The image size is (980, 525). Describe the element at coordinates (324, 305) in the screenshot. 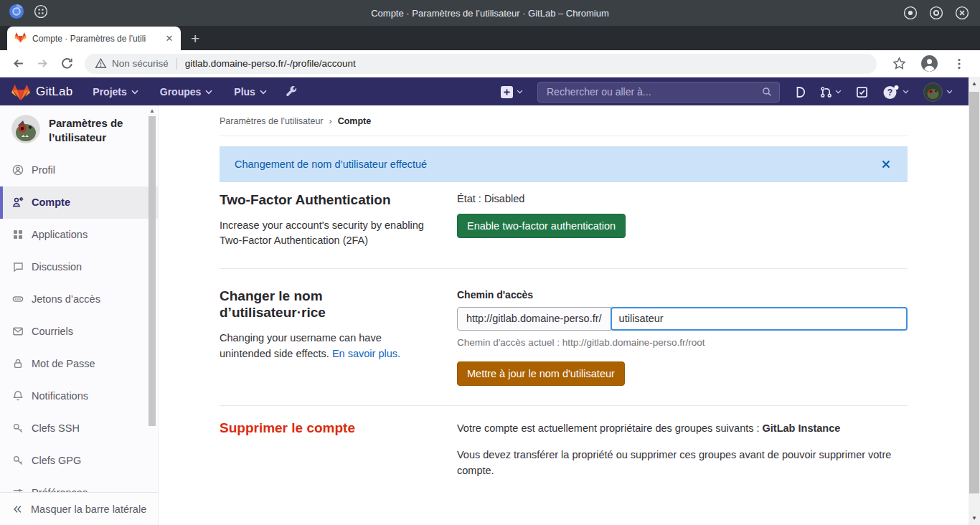

I see `change-username-heading: Changer le nom d’utilisateur·rice` at that location.